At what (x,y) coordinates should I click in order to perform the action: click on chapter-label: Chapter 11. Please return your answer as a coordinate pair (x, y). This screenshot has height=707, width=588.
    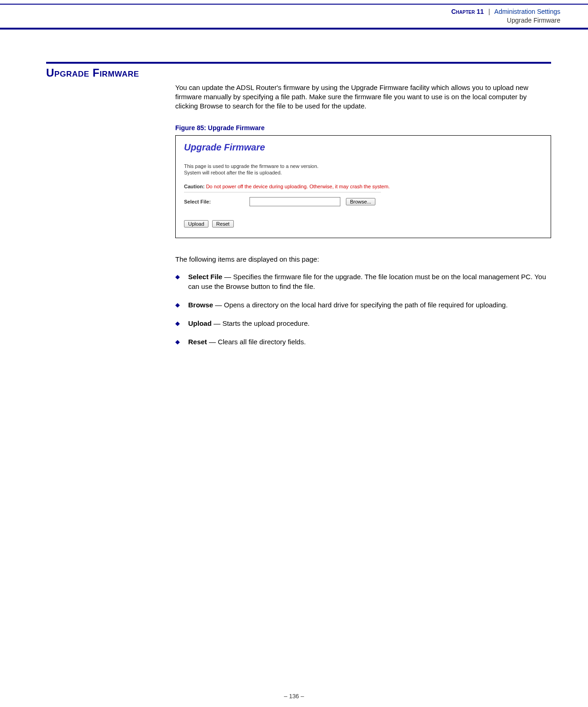
    Looking at the image, I should click on (468, 12).